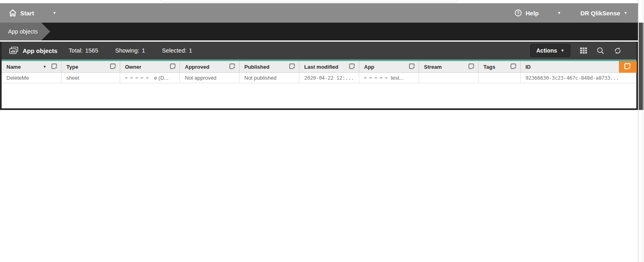 Image resolution: width=644 pixels, height=262 pixels. I want to click on total-stat: Total:1565, so click(83, 51).